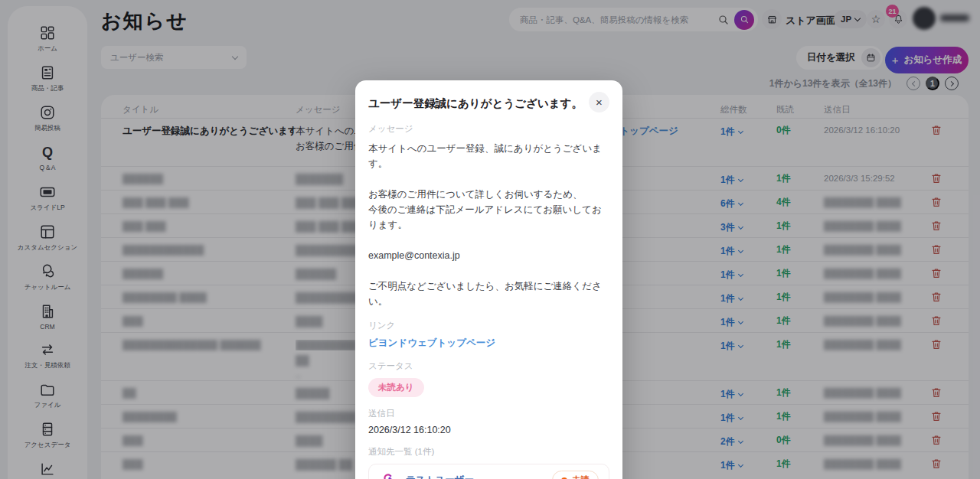 The width and height of the screenshot is (980, 479). I want to click on status-badge: 未読あり, so click(397, 387).